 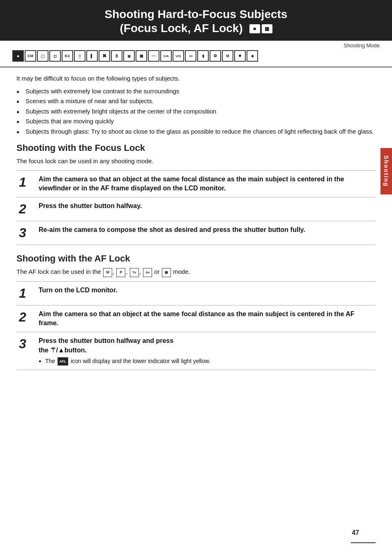 I want to click on intro-text: It may be difficult to focus on the foll…, so click(x=196, y=79).